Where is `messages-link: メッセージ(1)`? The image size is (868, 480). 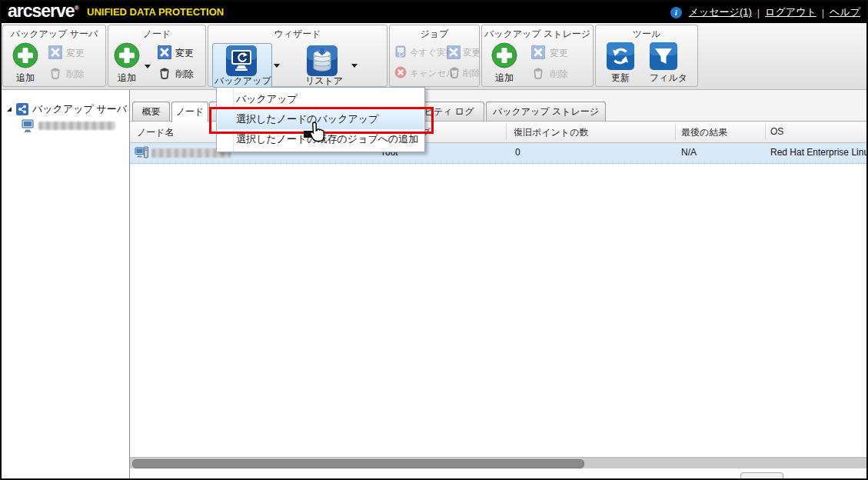
messages-link: メッセージ(1) is located at coordinates (720, 12).